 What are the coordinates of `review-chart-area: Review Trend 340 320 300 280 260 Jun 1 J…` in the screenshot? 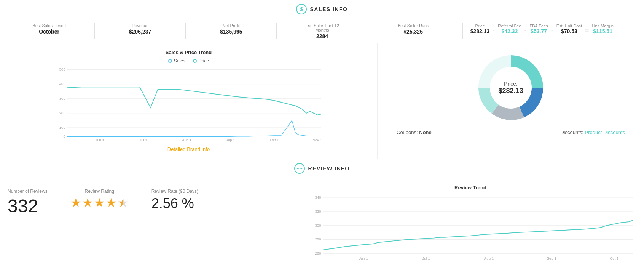 It's located at (470, 224).